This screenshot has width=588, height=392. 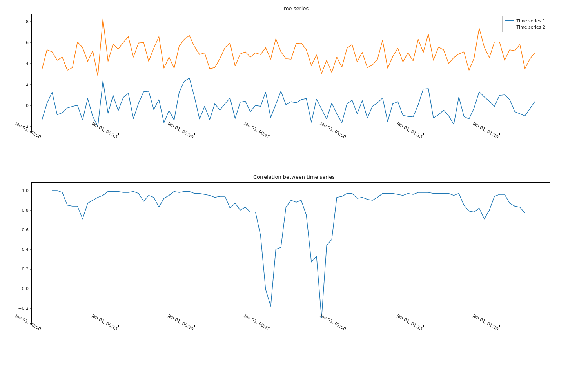 What do you see at coordinates (525, 21) in the screenshot?
I see `legend-entry-series-1: Time series 1` at bounding box center [525, 21].